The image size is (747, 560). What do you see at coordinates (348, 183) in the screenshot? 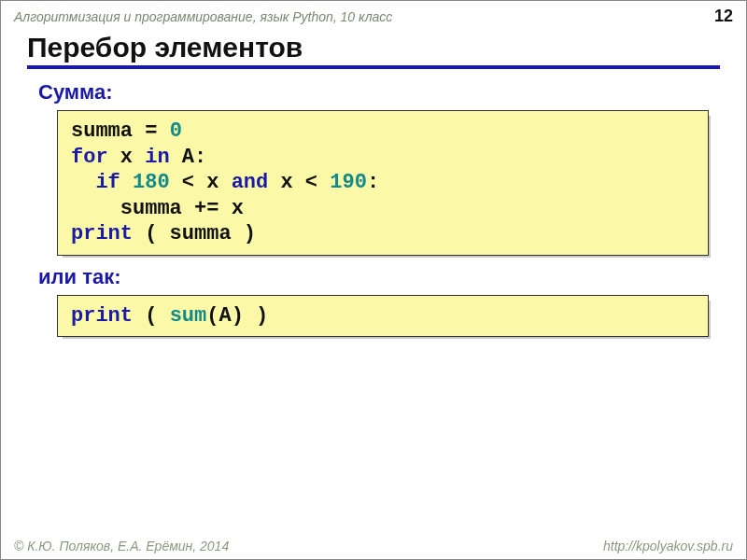
I see `code-number: 190` at bounding box center [348, 183].